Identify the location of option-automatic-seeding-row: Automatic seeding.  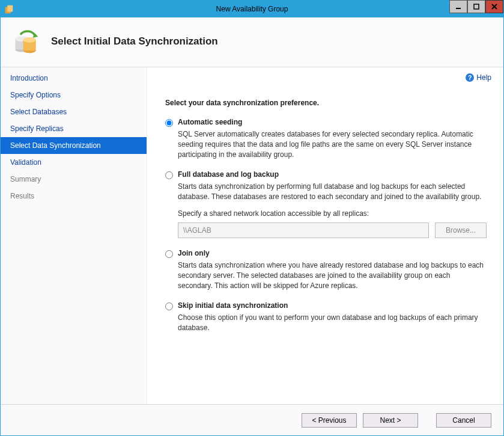
(326, 123).